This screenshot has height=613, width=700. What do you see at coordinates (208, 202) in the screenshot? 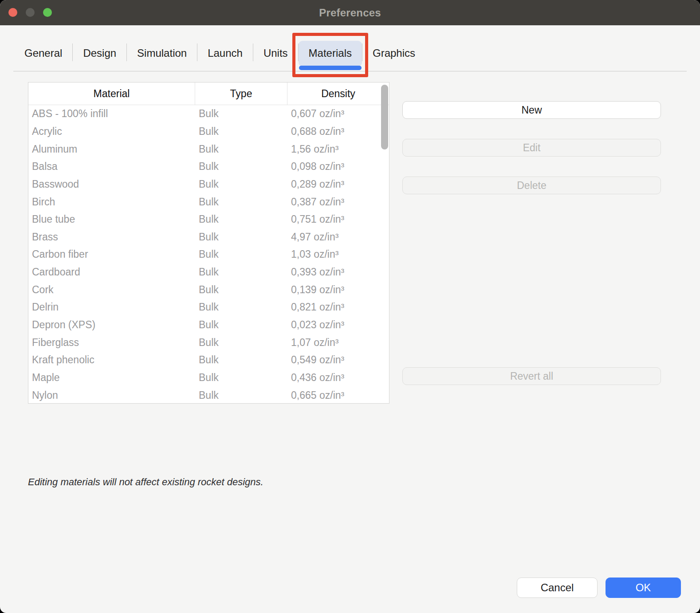
I see `table-row: BirchBulk0,387 oz/in³` at bounding box center [208, 202].